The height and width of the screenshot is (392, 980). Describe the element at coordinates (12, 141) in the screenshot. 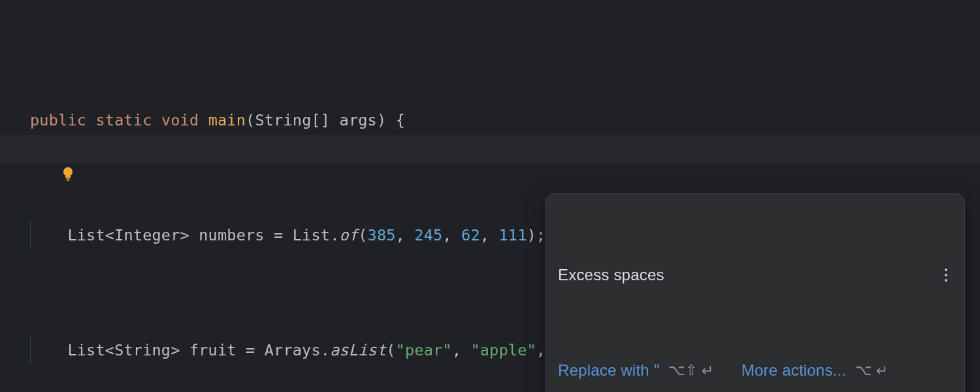

I see `lightbulb-icon` at that location.